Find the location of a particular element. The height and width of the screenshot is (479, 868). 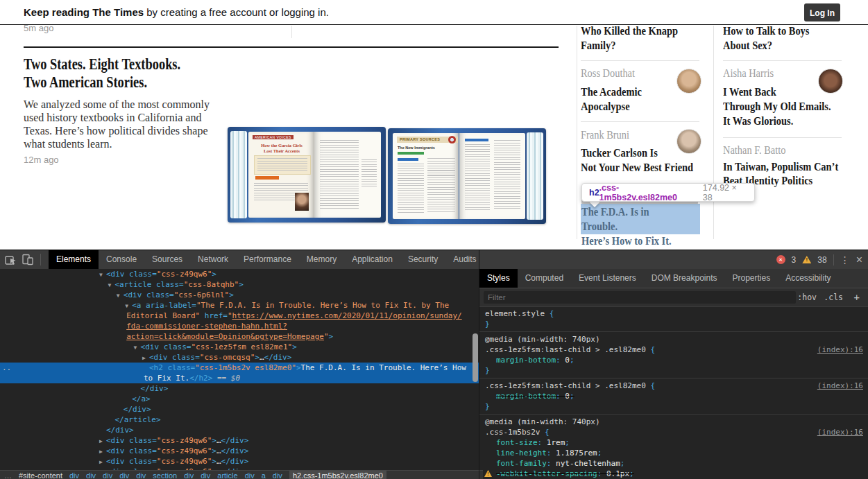

tab-properties: Properties is located at coordinates (751, 279).